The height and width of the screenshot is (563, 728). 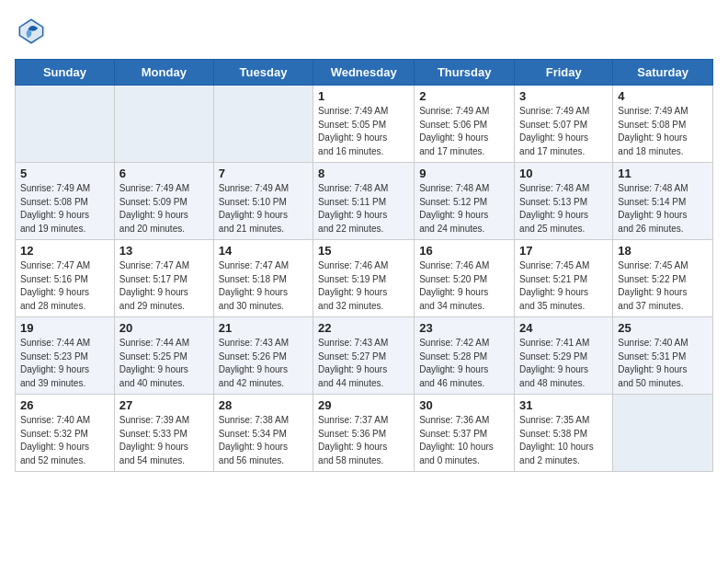 I want to click on calendar-week-row: 26Sunrise: 7:40 AM Sunset: 5:32 PM Dayli…, so click(x=364, y=433).